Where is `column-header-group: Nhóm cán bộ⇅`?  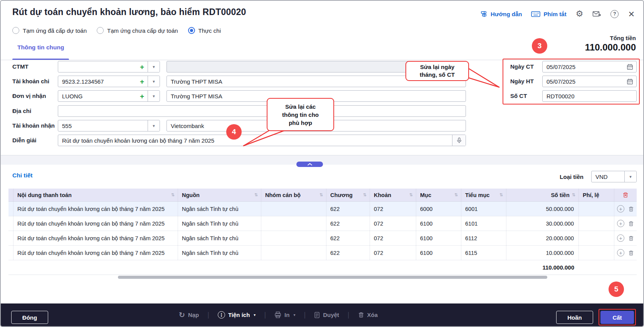
column-header-group: Nhóm cán bộ⇅ is located at coordinates (294, 195).